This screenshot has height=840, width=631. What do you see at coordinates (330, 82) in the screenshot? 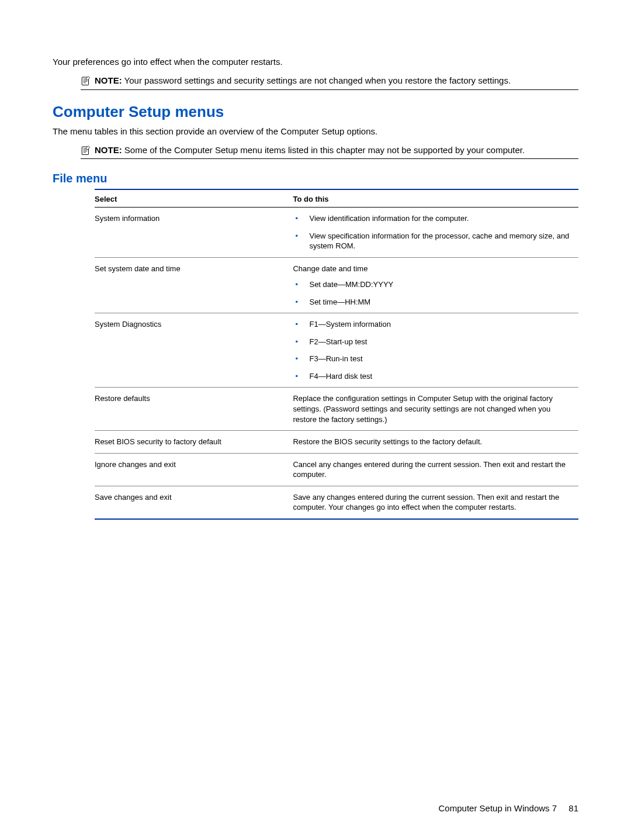
I see `note-block-1: NOTE: Your password settings and securit…` at bounding box center [330, 82].